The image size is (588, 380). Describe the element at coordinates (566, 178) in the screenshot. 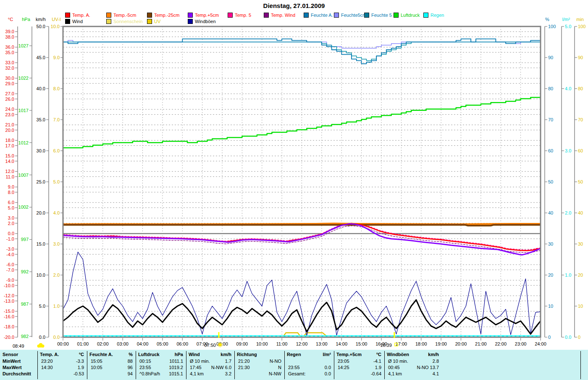

I see `rain-axis: l/m²5.04.03.02.01.00.0` at that location.